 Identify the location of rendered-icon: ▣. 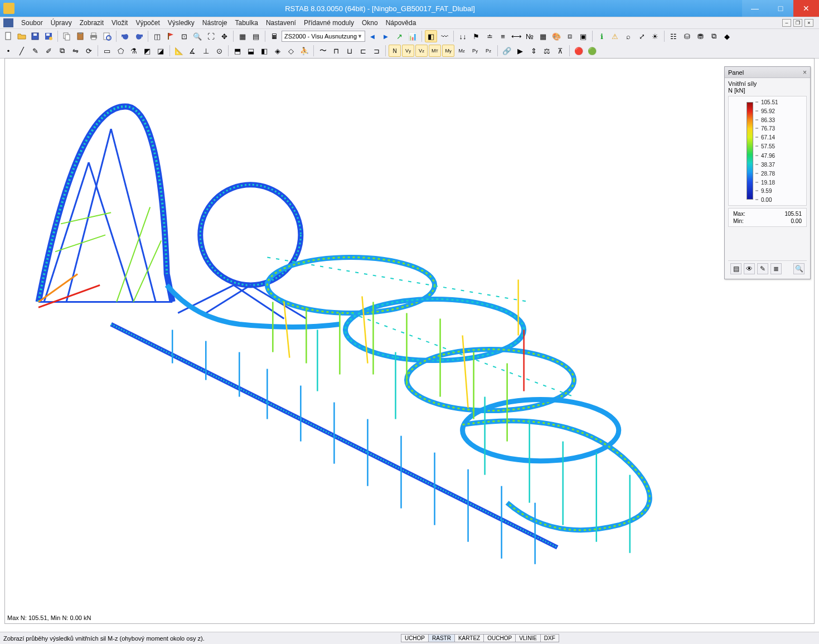
(583, 36).